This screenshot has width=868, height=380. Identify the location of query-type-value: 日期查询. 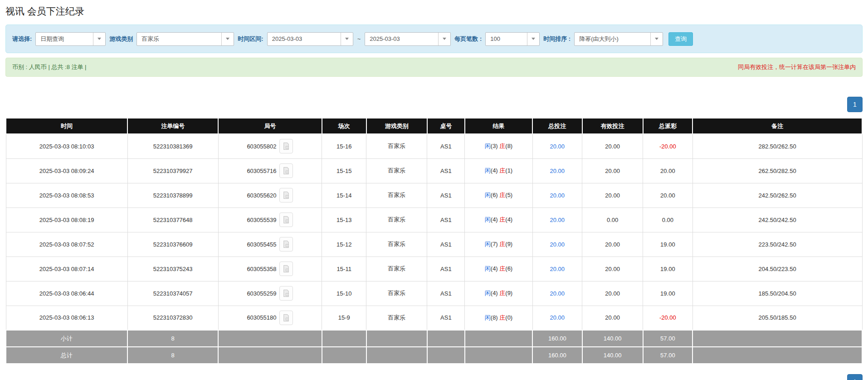
(64, 39).